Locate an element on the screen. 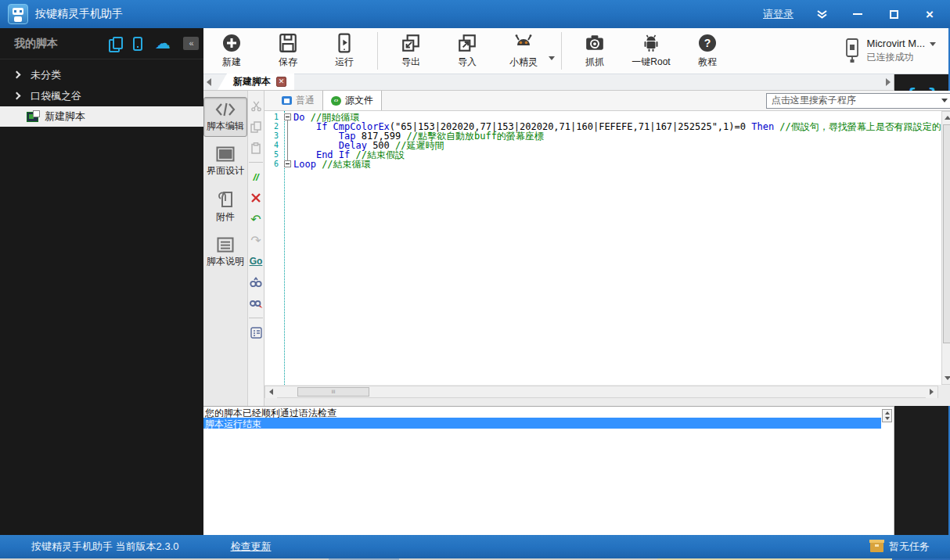 The height and width of the screenshot is (560, 950). nav-script-edit: 脚本编辑 is located at coordinates (225, 117).